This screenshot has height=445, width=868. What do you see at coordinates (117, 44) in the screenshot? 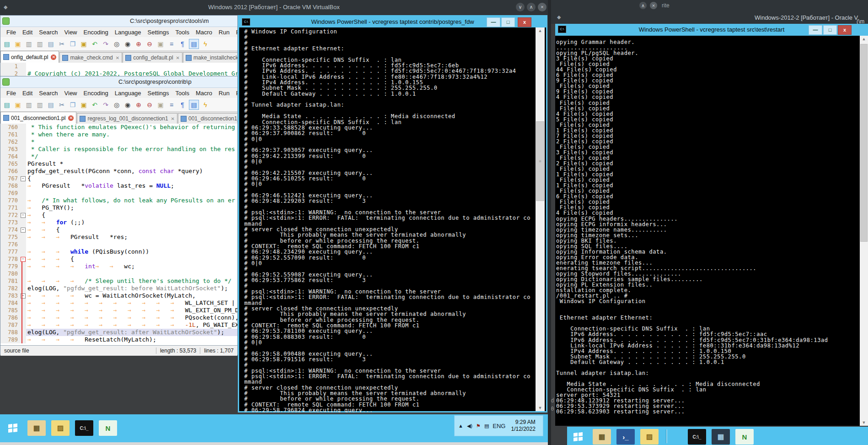
I see `find-icon: ◎` at bounding box center [117, 44].